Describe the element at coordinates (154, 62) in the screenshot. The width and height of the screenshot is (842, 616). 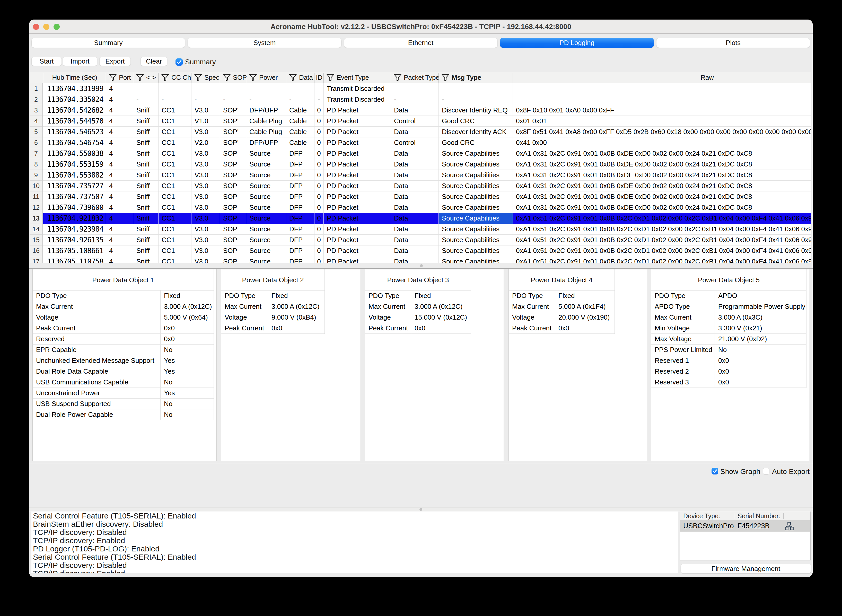
I see `clear-button: Clear` at that location.